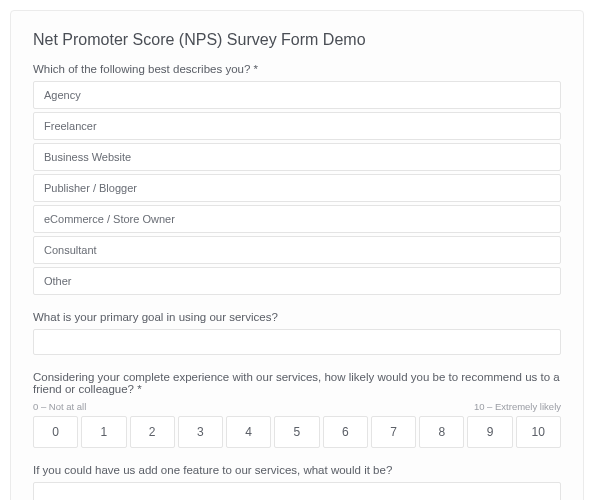 This screenshot has height=500, width=594. Describe the element at coordinates (200, 432) in the screenshot. I see `scale-3: 3` at that location.